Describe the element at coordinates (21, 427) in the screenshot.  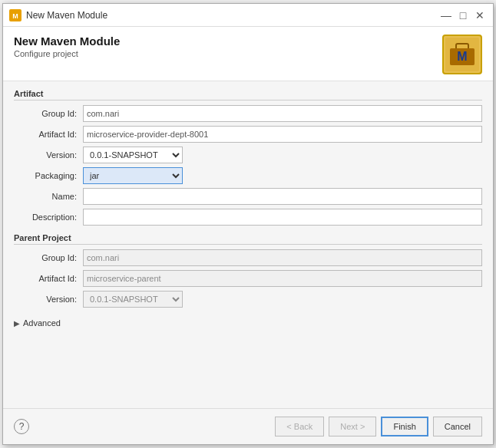
I see `footer-left: ?` at that location.